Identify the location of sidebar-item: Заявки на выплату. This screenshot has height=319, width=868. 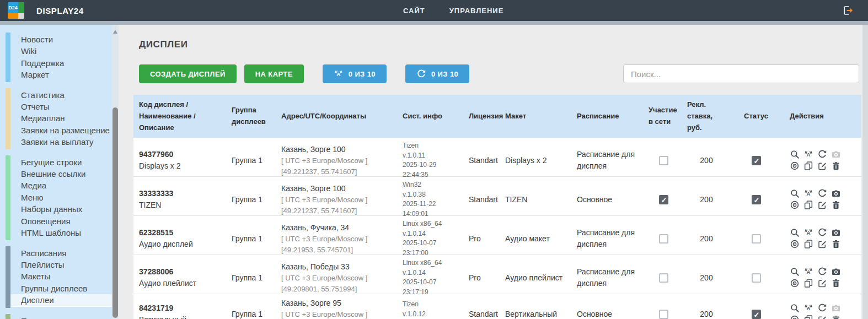
(61, 142).